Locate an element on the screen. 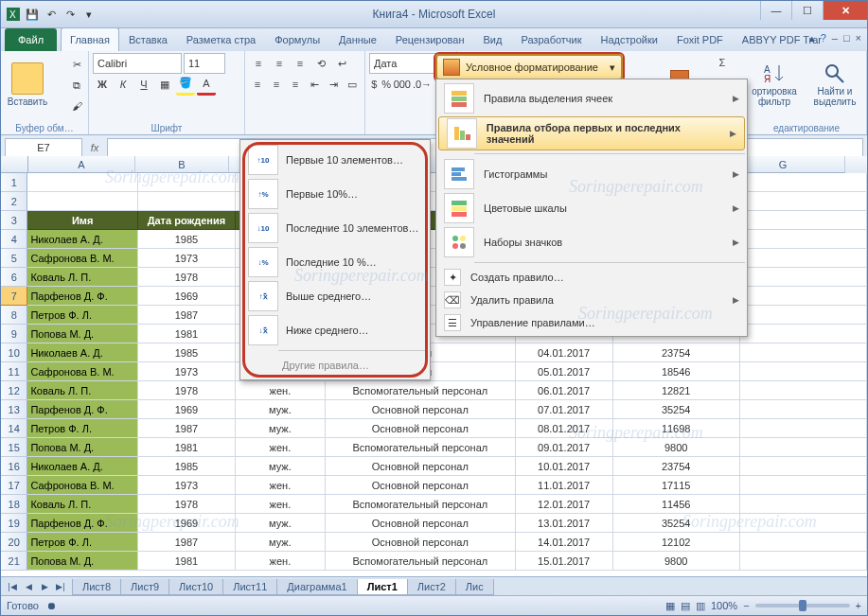 The image size is (868, 616). row-header: 15 is located at coordinates (14, 448).